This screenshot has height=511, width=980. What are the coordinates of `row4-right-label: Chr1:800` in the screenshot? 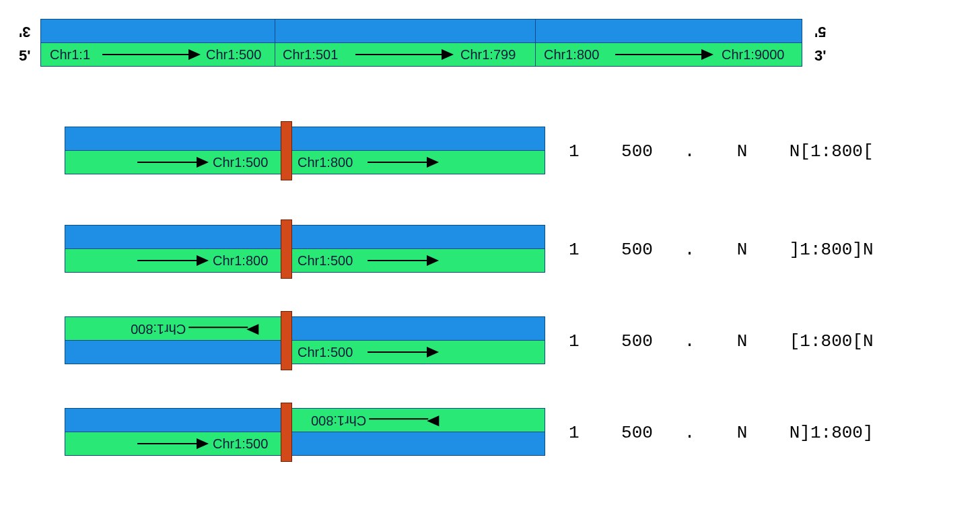 It's located at (375, 420).